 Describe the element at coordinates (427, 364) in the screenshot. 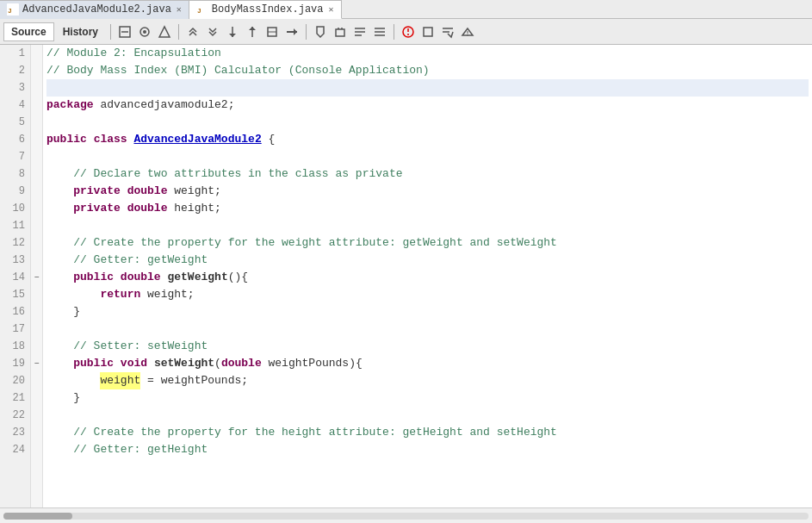

I see `code-line-19: public void setWeight(double weightPound…` at that location.